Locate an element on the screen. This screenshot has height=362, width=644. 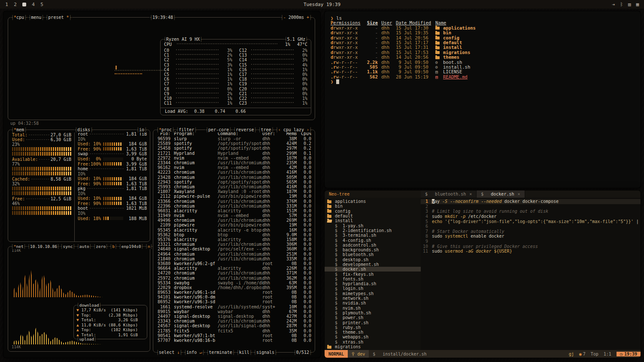
process-row: 25589 spotify /opt/spotify/spoti dhh 424… is located at coordinates (234, 143).